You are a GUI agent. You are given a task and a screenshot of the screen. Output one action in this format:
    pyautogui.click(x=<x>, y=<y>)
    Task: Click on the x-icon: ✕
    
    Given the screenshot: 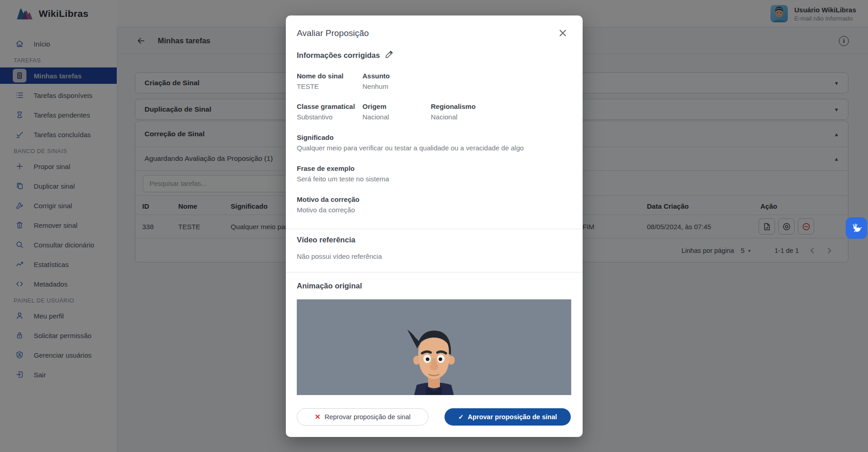 What is the action you would take?
    pyautogui.click(x=317, y=417)
    